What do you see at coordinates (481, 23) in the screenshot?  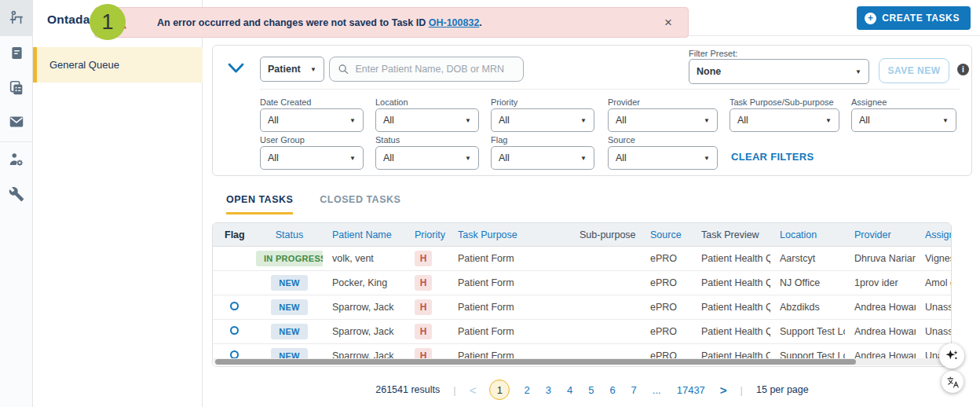 I see `error-message-period: .` at bounding box center [481, 23].